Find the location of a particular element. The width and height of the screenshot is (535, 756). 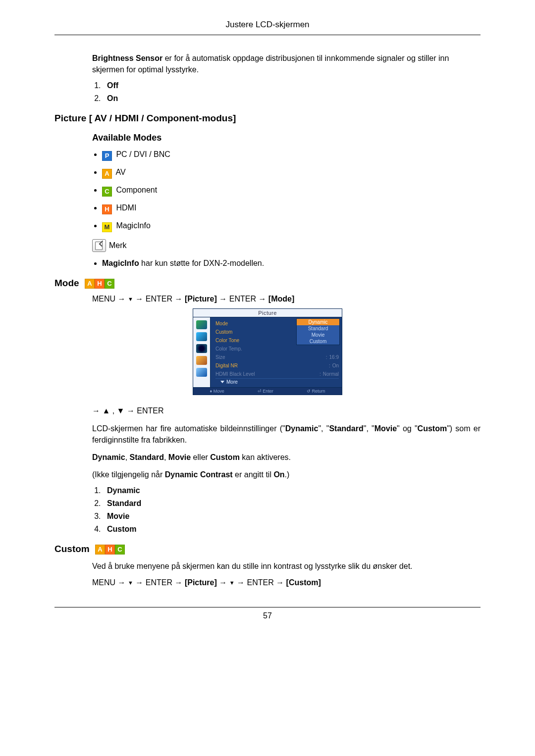

note-row: Merk is located at coordinates (286, 246).